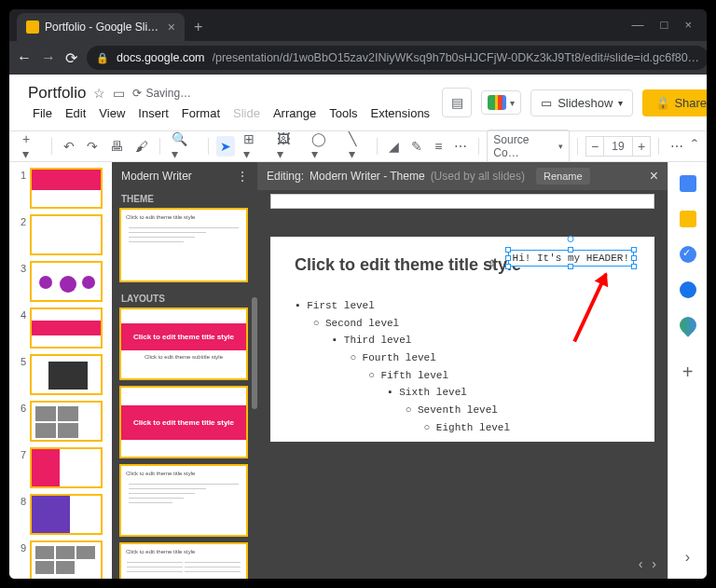 Image resolution: width=716 pixels, height=588 pixels. Describe the element at coordinates (462, 201) in the screenshot. I see `horizontal-ruler` at that location.